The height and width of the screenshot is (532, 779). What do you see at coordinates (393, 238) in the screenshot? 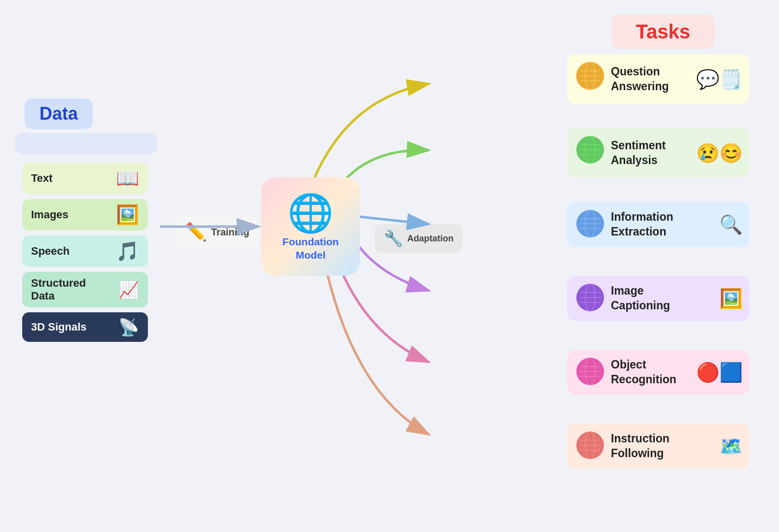
I see `adaptation-icon: 🔧` at bounding box center [393, 238].